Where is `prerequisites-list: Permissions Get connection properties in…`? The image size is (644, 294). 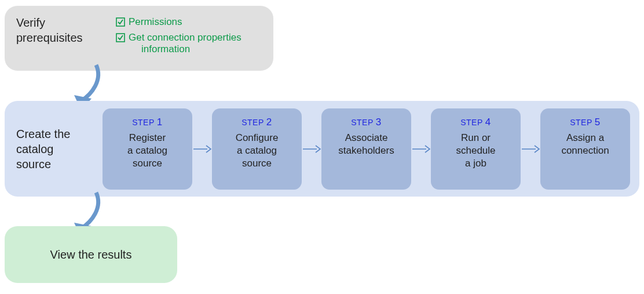
prerequisites-list: Permissions Get connection properties in… is located at coordinates (189, 38).